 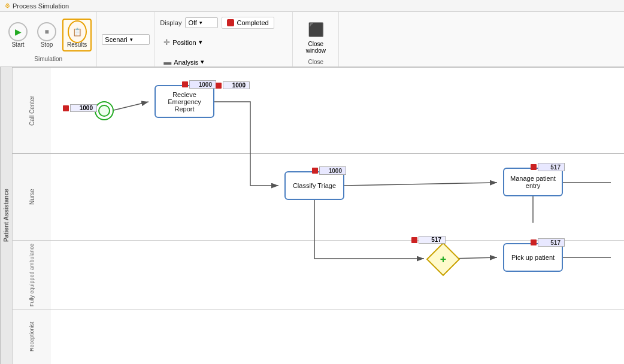 What do you see at coordinates (77, 32) in the screenshot?
I see `results-icon: 📋` at bounding box center [77, 32].